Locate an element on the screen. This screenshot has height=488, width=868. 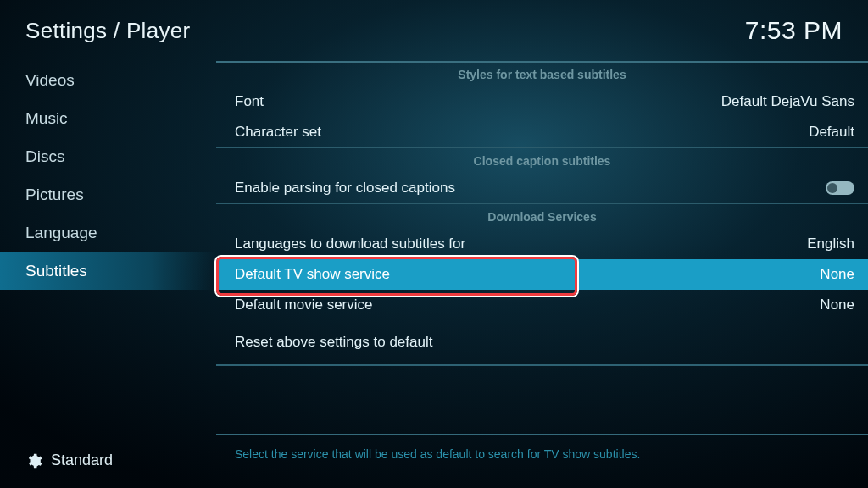
titlebar: Settings / Player 7:53 PM is located at coordinates (434, 30).